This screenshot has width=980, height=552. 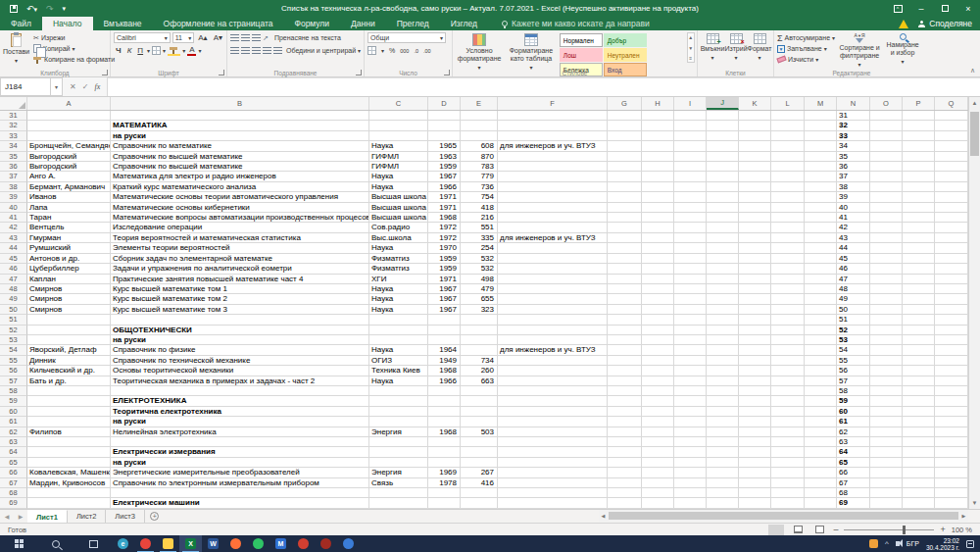 I want to click on cell-H59, so click(x=659, y=401).